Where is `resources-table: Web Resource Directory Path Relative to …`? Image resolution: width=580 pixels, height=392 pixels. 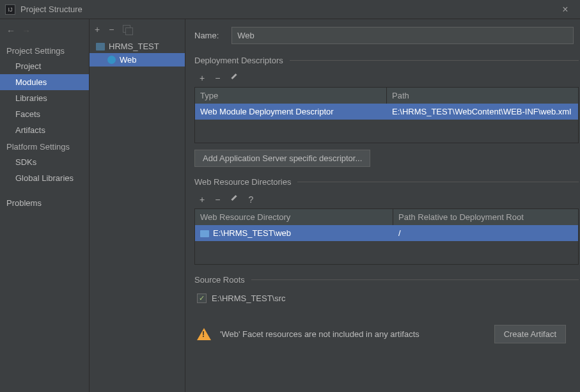
resources-table: Web Resource Directory Path Relative to … is located at coordinates (386, 237).